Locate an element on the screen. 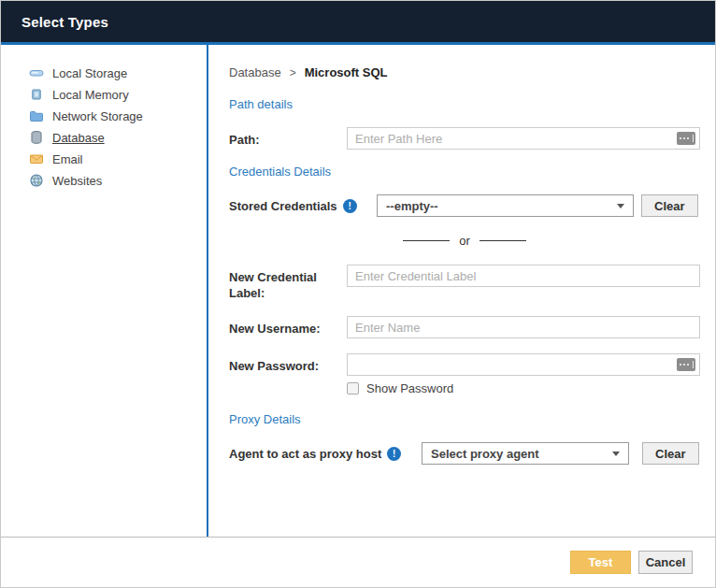 This screenshot has height=588, width=716. show-password-row: Show Password is located at coordinates (523, 389).